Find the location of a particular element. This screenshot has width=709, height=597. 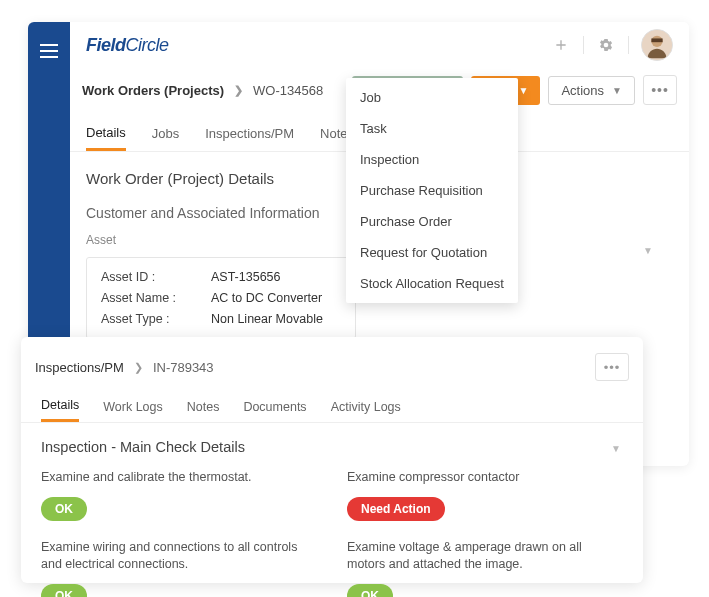

status-badge-need-action: Need Action is located at coordinates (396, 509).